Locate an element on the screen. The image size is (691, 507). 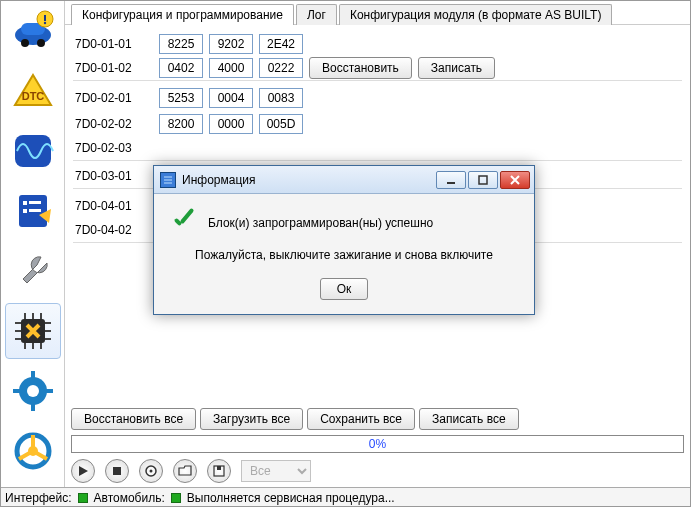
tab-log: Лог is located at coordinates (316, 14).